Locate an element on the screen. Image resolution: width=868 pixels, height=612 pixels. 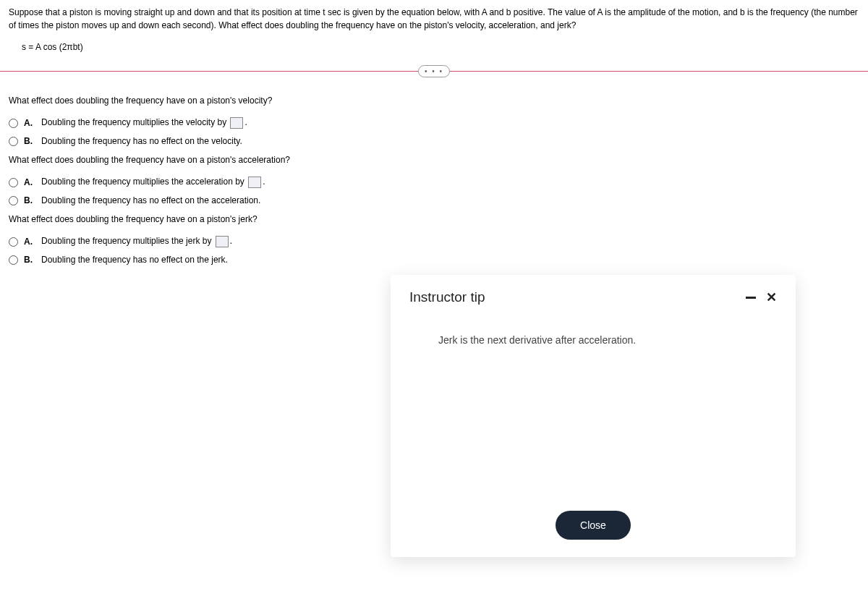
velocity-option-a: A. Doubling the frequency multiplies the… is located at coordinates (434, 124).